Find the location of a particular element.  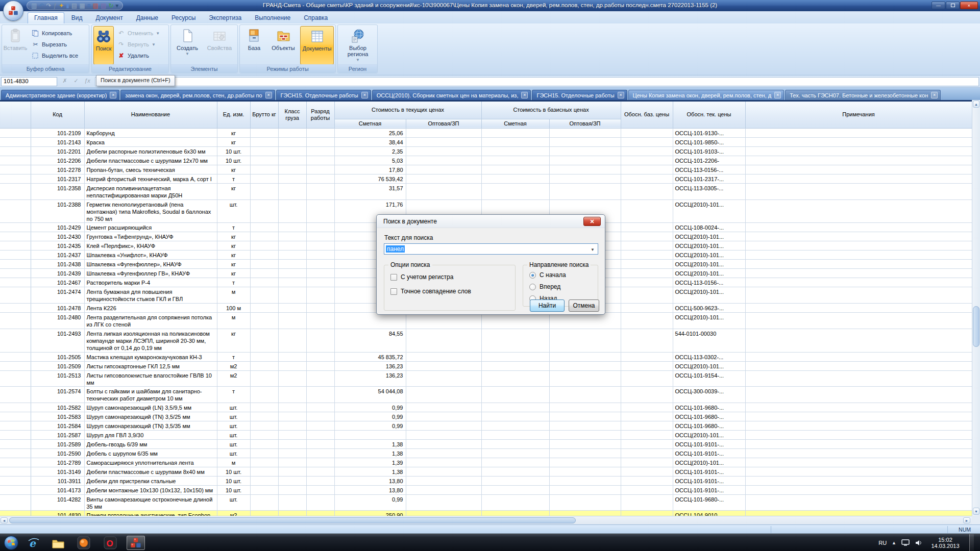

cell-code: 101-2317 is located at coordinates (57, 179).